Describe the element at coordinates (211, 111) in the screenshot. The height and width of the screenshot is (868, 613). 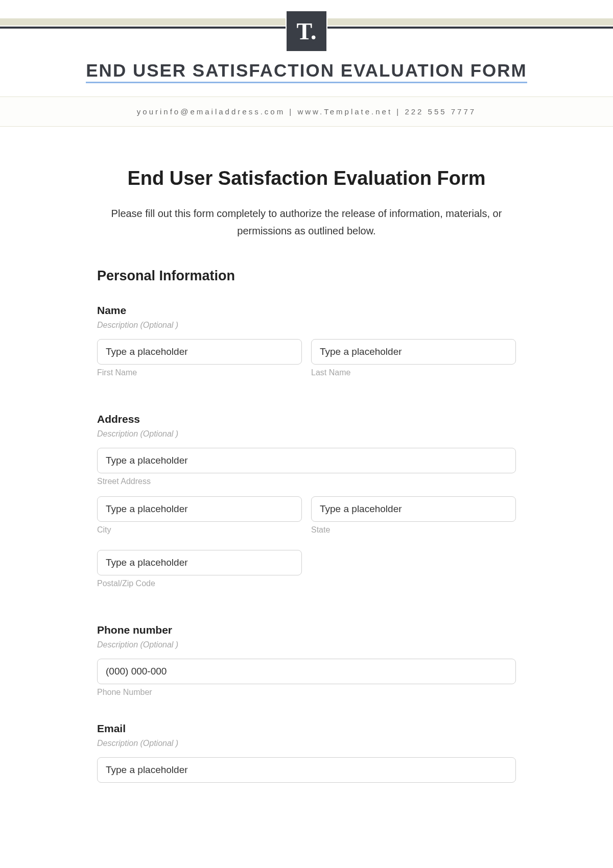
I see `contact-email: yourinfo@emailaddress.com` at that location.